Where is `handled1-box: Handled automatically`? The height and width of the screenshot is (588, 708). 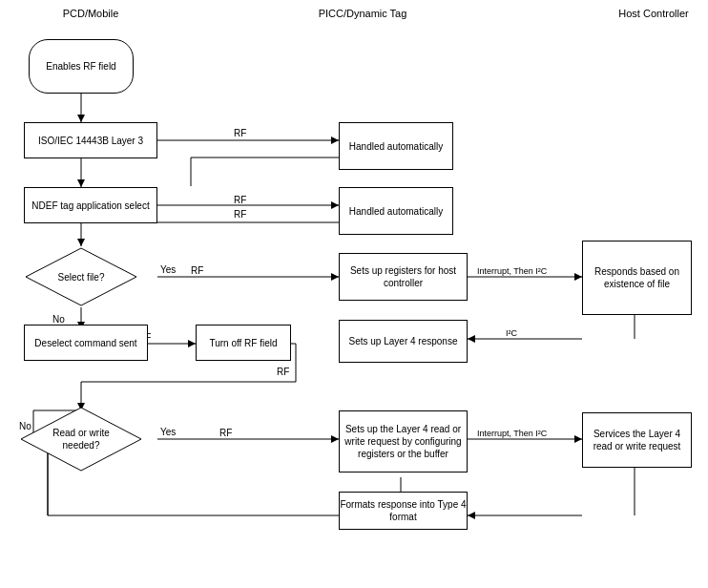
handled1-box: Handled automatically is located at coordinates (396, 146).